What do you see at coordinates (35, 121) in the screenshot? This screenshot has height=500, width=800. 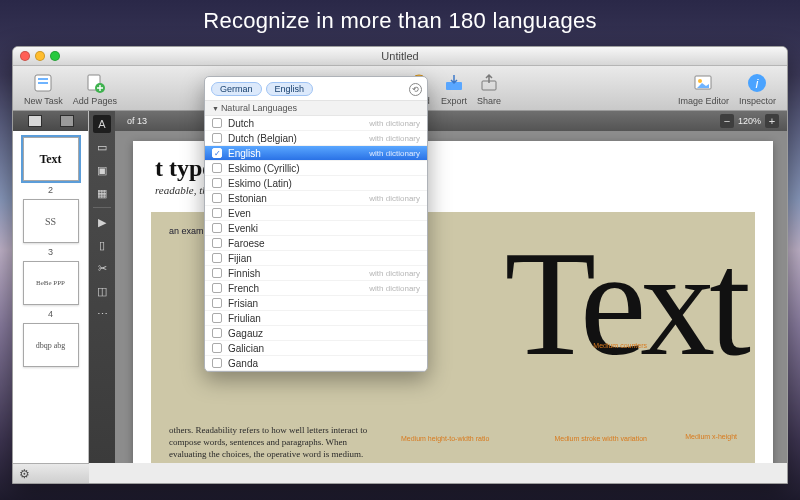 I see `thumb-view-icon` at bounding box center [35, 121].